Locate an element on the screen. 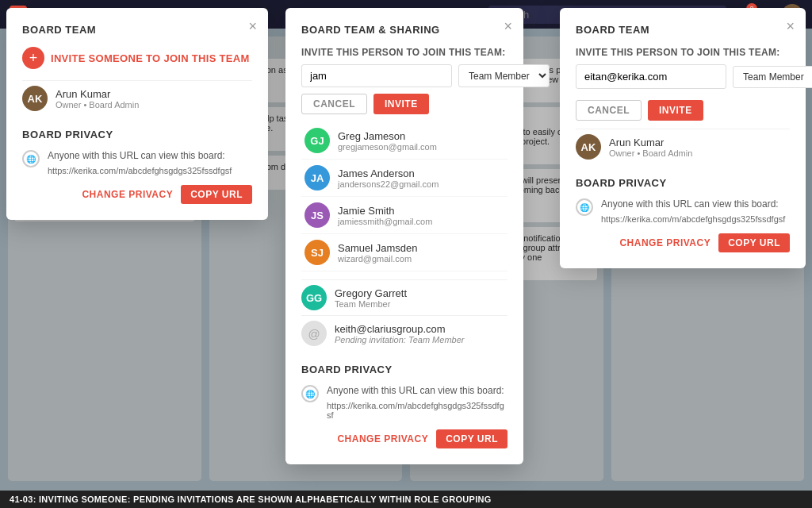 The width and height of the screenshot is (812, 508). suggestion-info: James Anderson jandersons22@gmail.com is located at coordinates (389, 178).